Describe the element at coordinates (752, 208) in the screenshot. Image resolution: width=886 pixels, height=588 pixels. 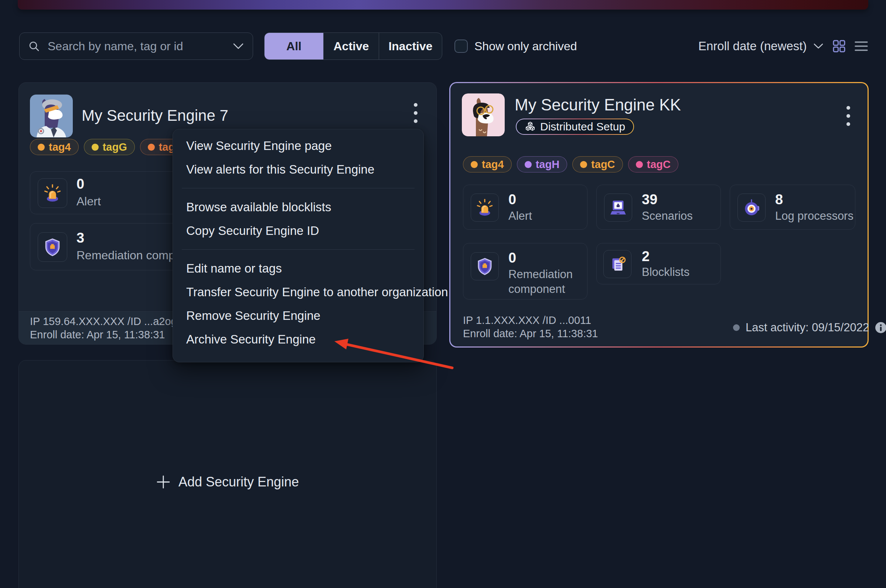
I see `orb-eye-icon` at that location.